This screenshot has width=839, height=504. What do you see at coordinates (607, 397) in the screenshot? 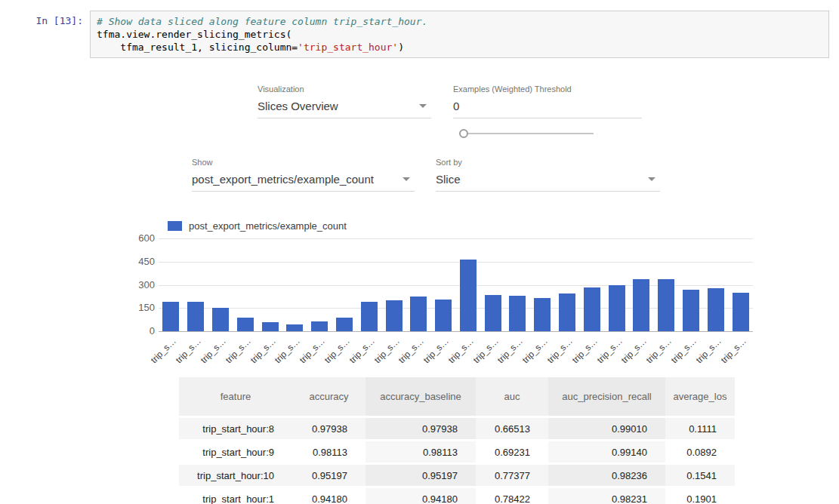
I see `column-header: auc_precision_recall` at bounding box center [607, 397].